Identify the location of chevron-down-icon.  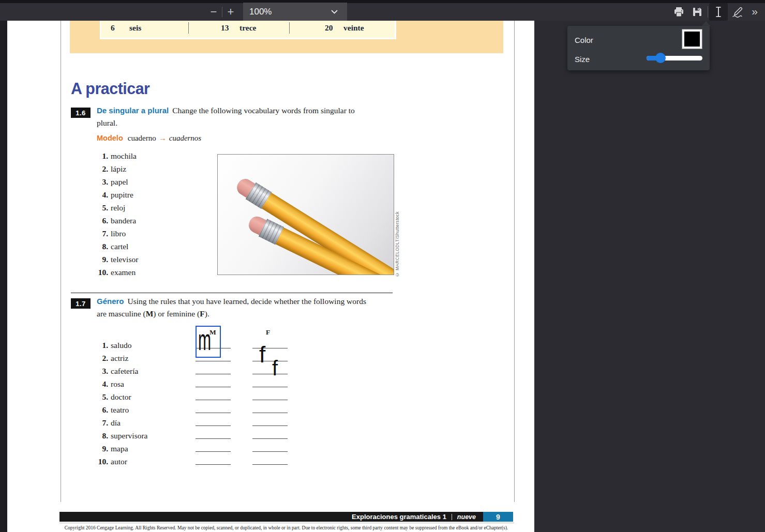
(334, 12).